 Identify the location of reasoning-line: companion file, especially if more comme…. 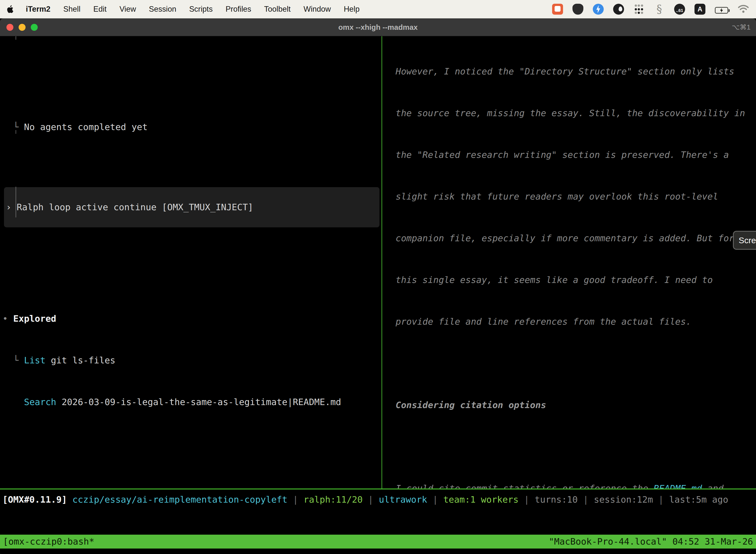
(570, 238).